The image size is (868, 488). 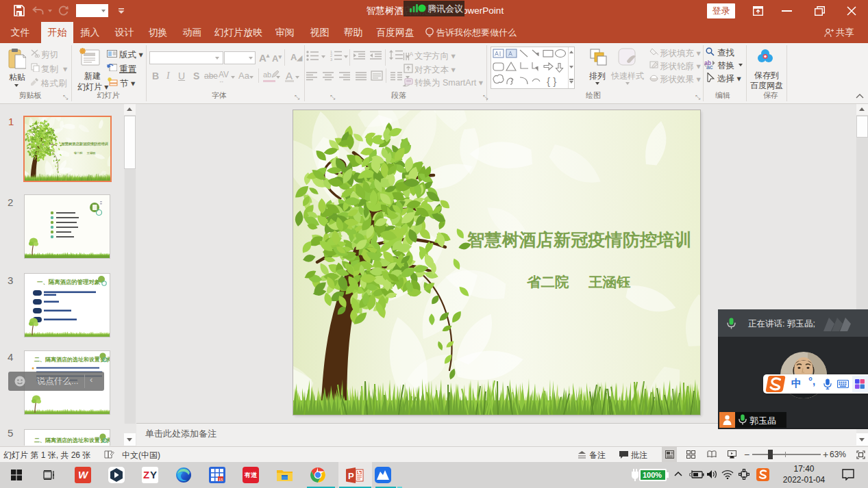 What do you see at coordinates (332, 60) in the screenshot?
I see `svg-text: 3` at bounding box center [332, 60].